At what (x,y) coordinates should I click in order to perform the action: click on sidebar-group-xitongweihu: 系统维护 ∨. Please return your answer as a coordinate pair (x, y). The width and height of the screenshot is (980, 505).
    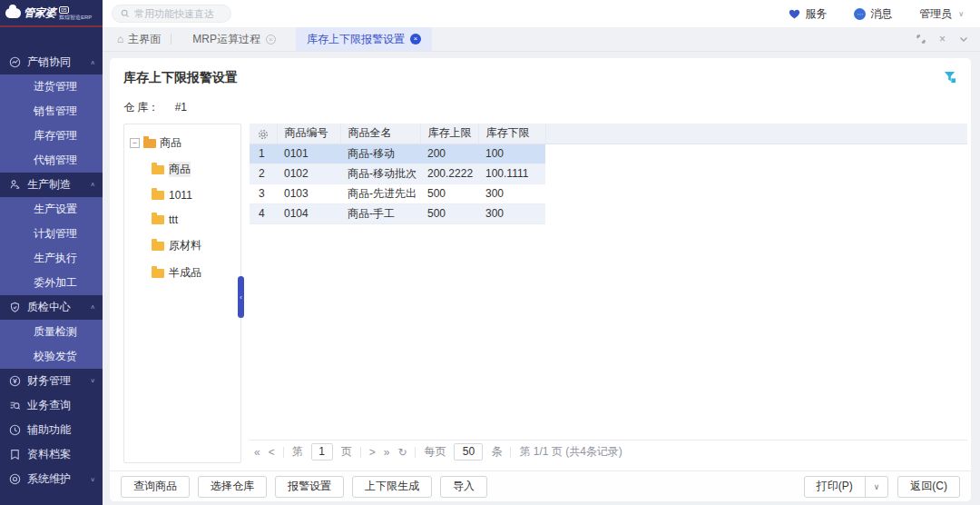
    Looking at the image, I should click on (51, 480).